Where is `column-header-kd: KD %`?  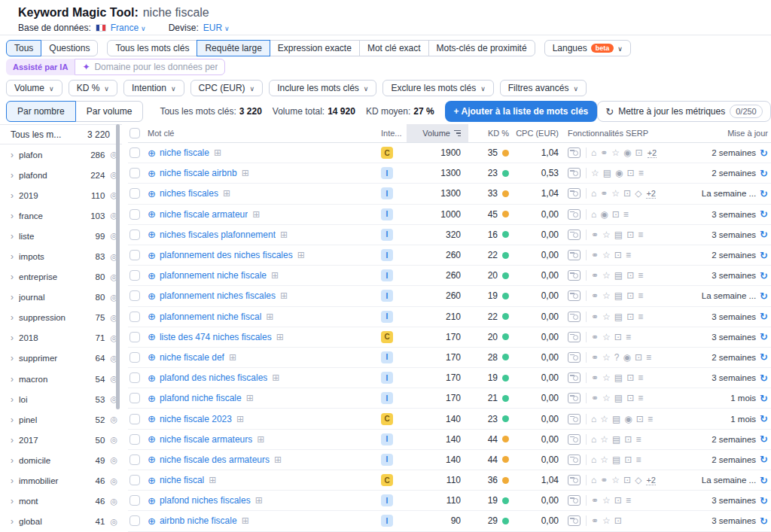 column-header-kd: KD % is located at coordinates (491, 133).